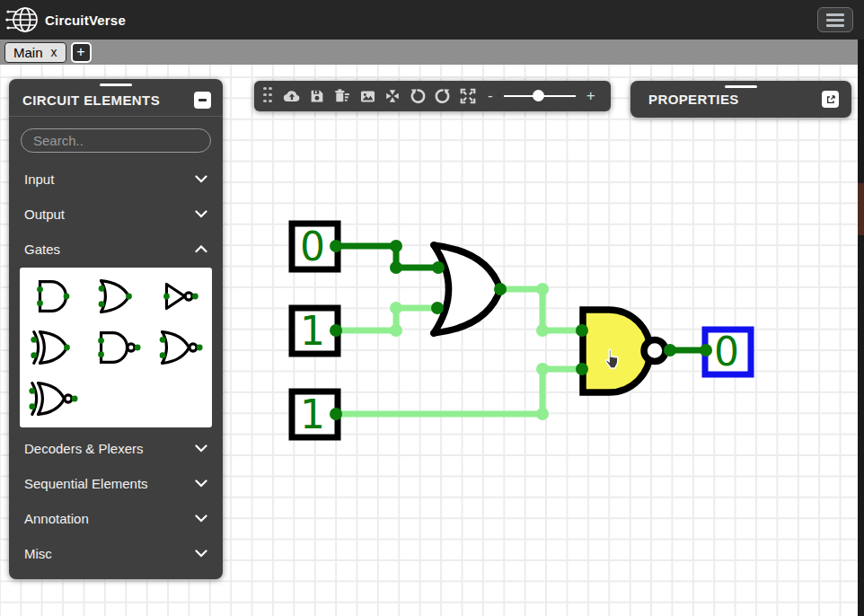  What do you see at coordinates (116, 483) in the screenshot?
I see `sidebar-item-sequential-elements: Sequential Elements` at bounding box center [116, 483].